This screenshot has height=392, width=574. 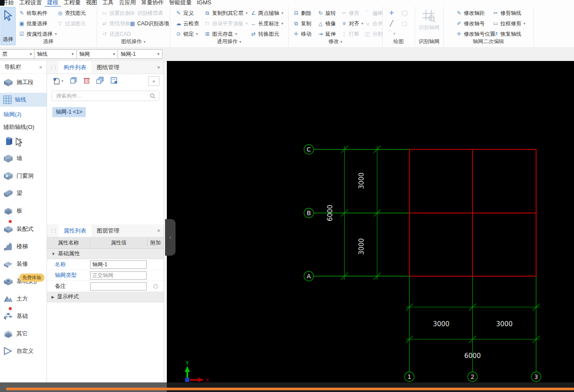 What do you see at coordinates (24, 141) in the screenshot?
I see `sidebar-item-column: 柱` at bounding box center [24, 141].